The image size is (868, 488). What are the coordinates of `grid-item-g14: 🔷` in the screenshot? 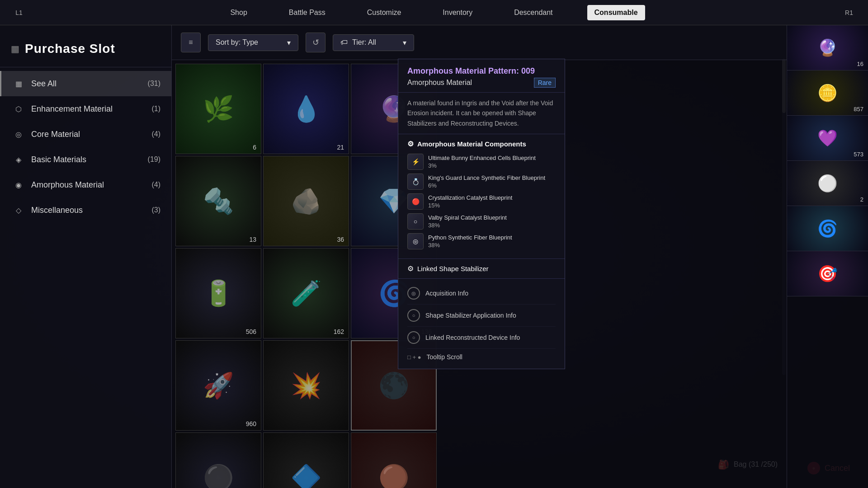 It's located at (306, 460).